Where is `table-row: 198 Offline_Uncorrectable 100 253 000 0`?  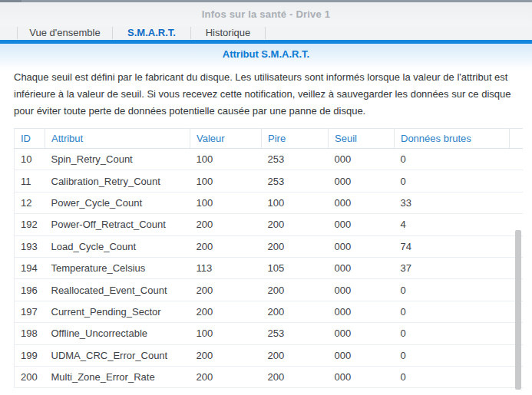 table-row: 198 Offline_Uncorrectable 100 253 000 0 is located at coordinates (269, 334).